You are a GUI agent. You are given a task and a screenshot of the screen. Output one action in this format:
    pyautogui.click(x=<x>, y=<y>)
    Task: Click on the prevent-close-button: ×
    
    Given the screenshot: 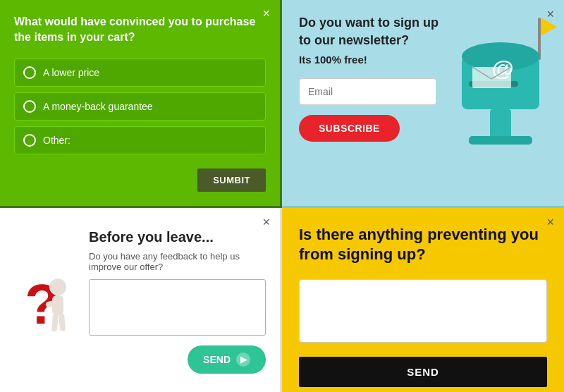 What is the action you would take?
    pyautogui.click(x=550, y=223)
    